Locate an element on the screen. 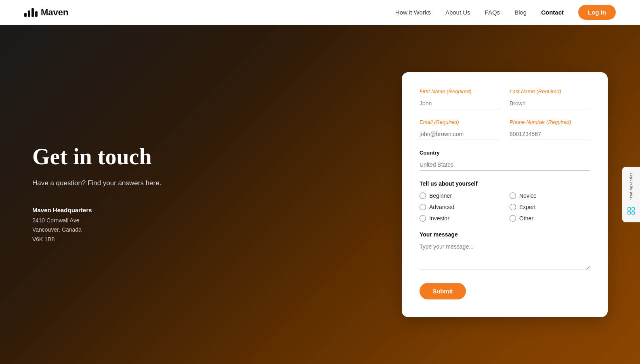 The width and height of the screenshot is (640, 364). email-phone-row: Email (Required) Phone Number (Required) is located at coordinates (505, 130).